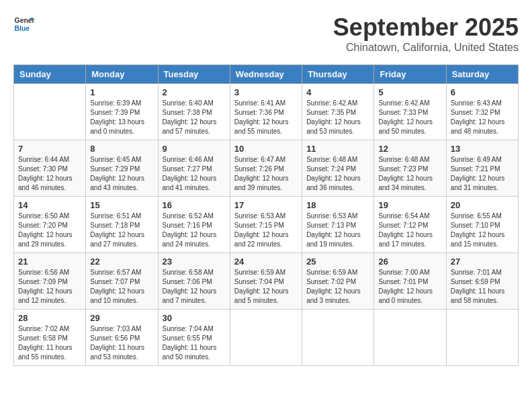 The image size is (532, 411). I want to click on calendar-cell: 21Sunrise: 6:56 AM Sunset: 7:09 PM Dayli…, so click(50, 281).